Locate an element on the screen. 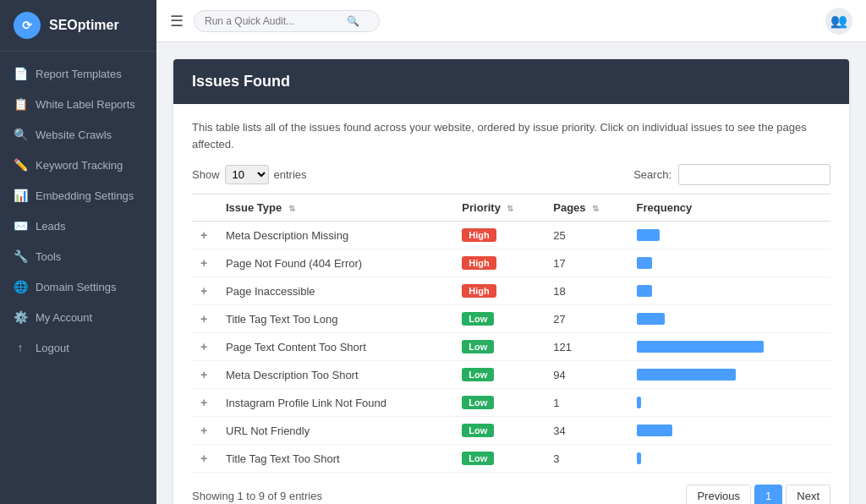 The height and width of the screenshot is (504, 866). sidebar-item-keyword-tracking: ✏️ Keyword Tracking is located at coordinates (78, 165).